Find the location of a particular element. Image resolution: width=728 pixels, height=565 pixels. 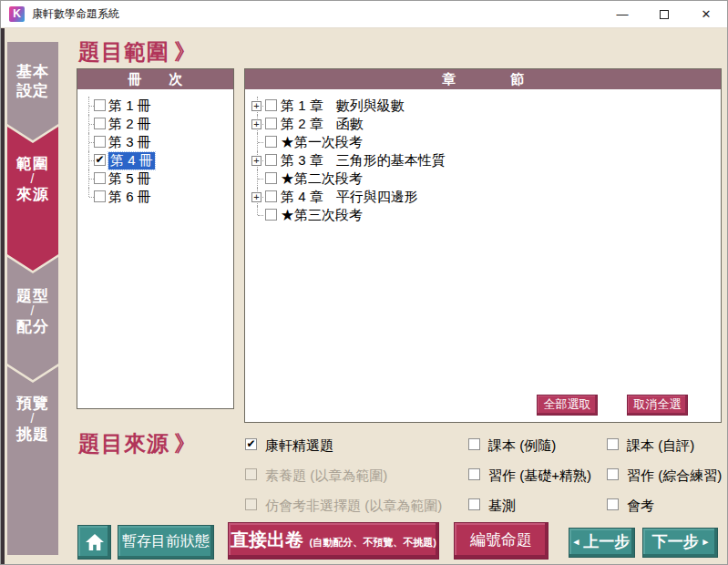

previous-step-button: ◂ 上一步 is located at coordinates (601, 543).